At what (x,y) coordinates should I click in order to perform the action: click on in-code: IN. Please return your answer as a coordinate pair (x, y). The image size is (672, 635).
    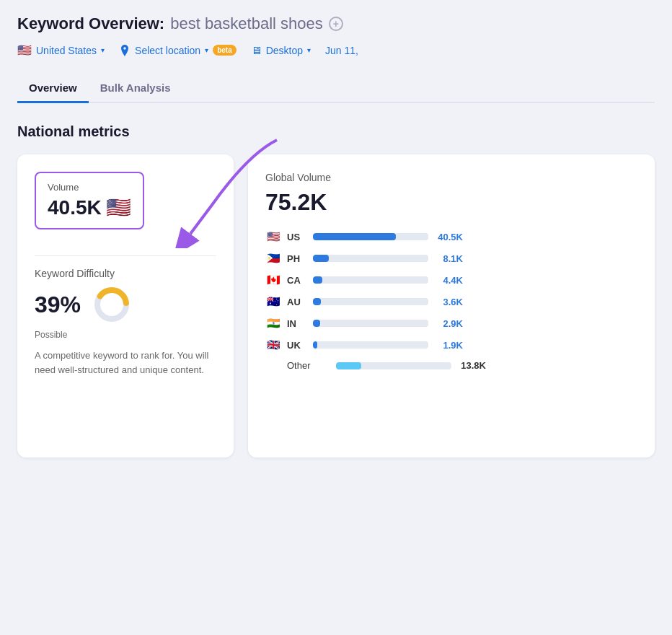
    Looking at the image, I should click on (297, 323).